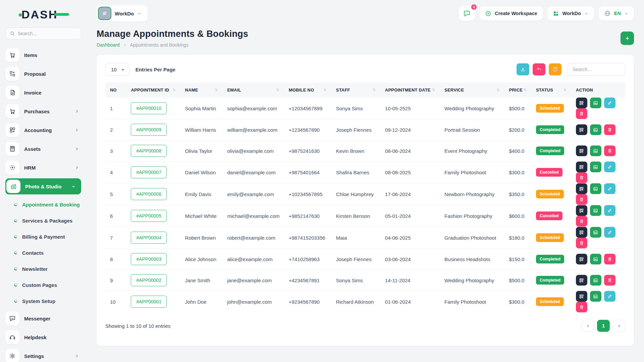 The width and height of the screenshot is (644, 362). I want to click on sidebar-item-invoice: Invoice, so click(43, 93).